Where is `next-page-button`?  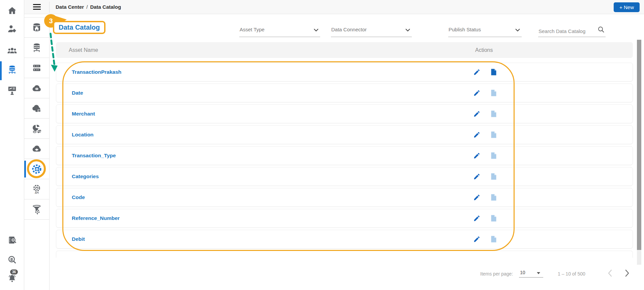 next-page-button is located at coordinates (627, 273).